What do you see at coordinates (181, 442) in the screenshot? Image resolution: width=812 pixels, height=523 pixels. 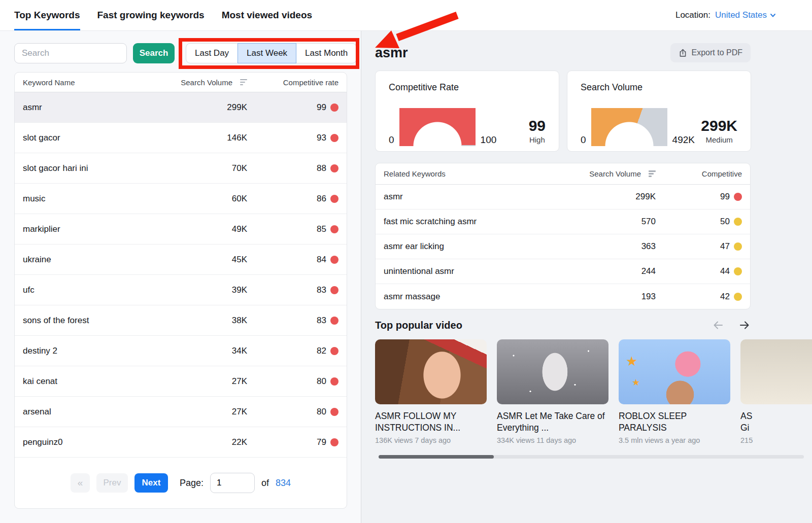 I see `table-row: penguinz0 22K 79` at bounding box center [181, 442].